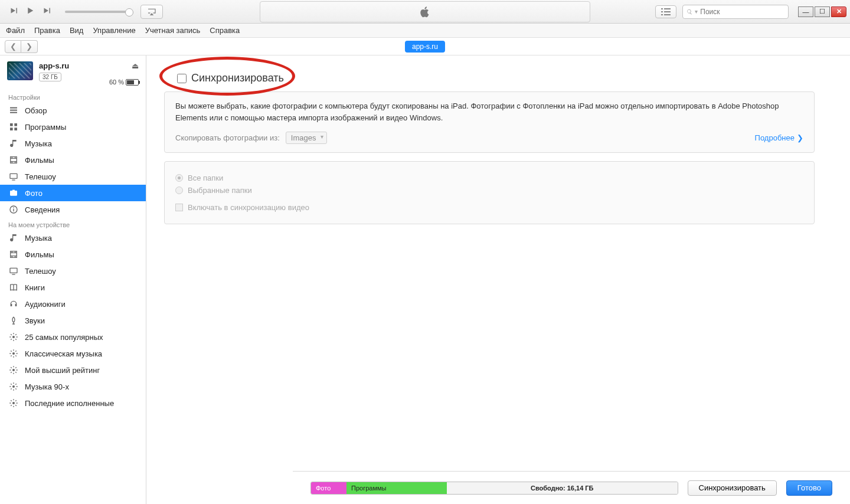 Image resolution: width=850 pixels, height=504 pixels. What do you see at coordinates (13, 47) in the screenshot?
I see `nav-back-button: ❮` at bounding box center [13, 47].